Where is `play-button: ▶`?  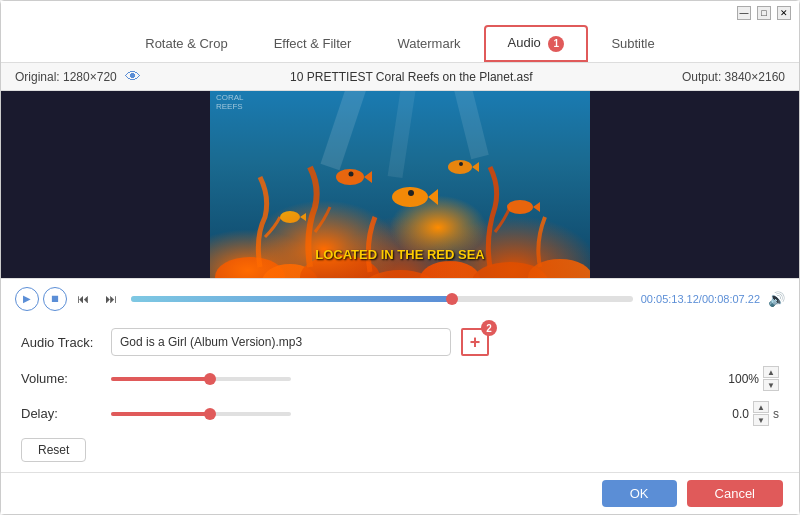 play-button: ▶ is located at coordinates (27, 299).